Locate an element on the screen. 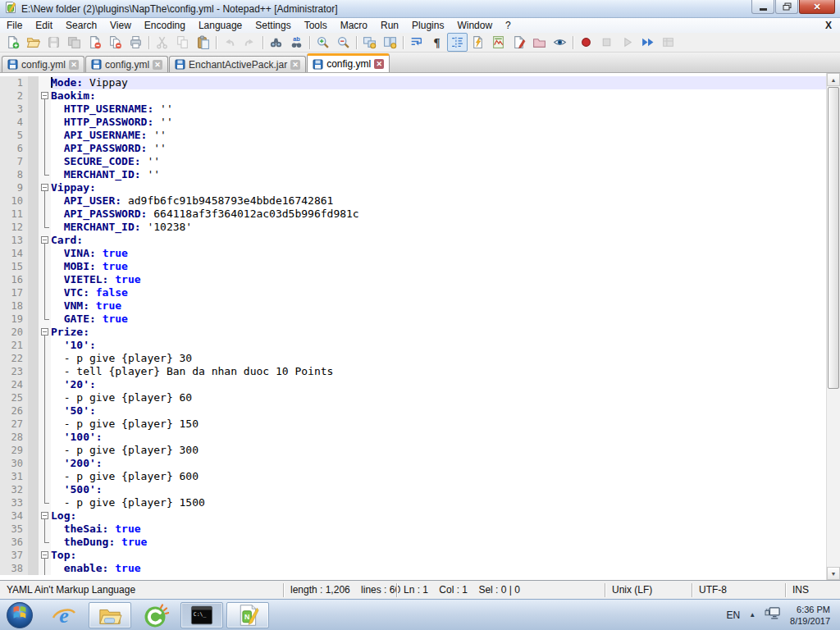 The height and width of the screenshot is (630, 840). editor-line: 14 VINA: true is located at coordinates (413, 253).